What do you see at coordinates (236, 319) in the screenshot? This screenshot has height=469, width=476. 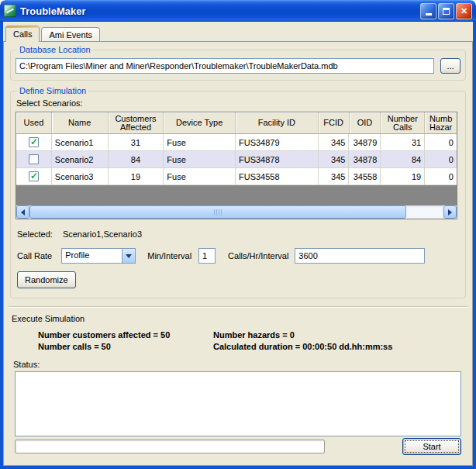 I see `execute-simulation-label: Execute Simulation` at bounding box center [236, 319].